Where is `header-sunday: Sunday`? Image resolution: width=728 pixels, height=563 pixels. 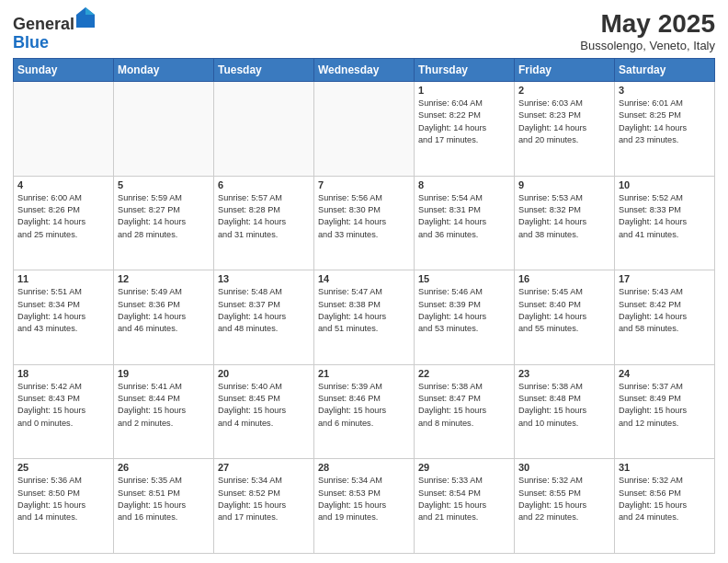
header-sunday: Sunday is located at coordinates (64, 70).